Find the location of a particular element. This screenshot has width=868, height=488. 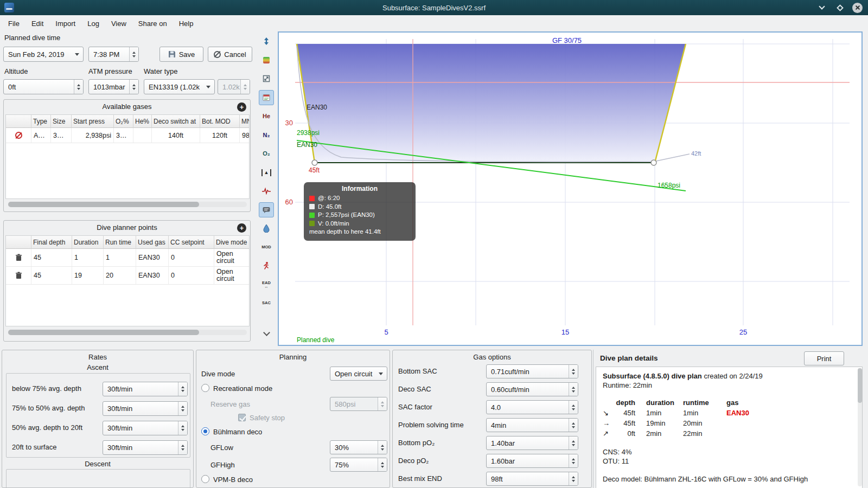

window-shade-button is located at coordinates (822, 8).